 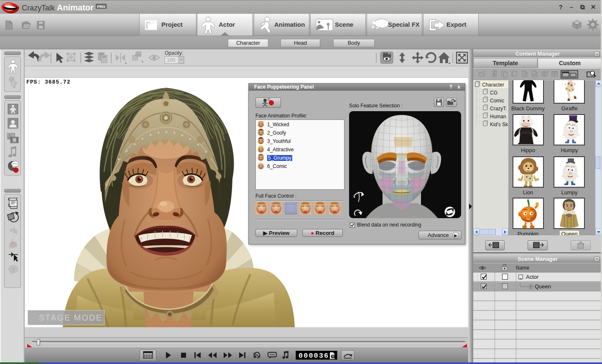 I want to click on svg-text: CG, so click(x=494, y=93).